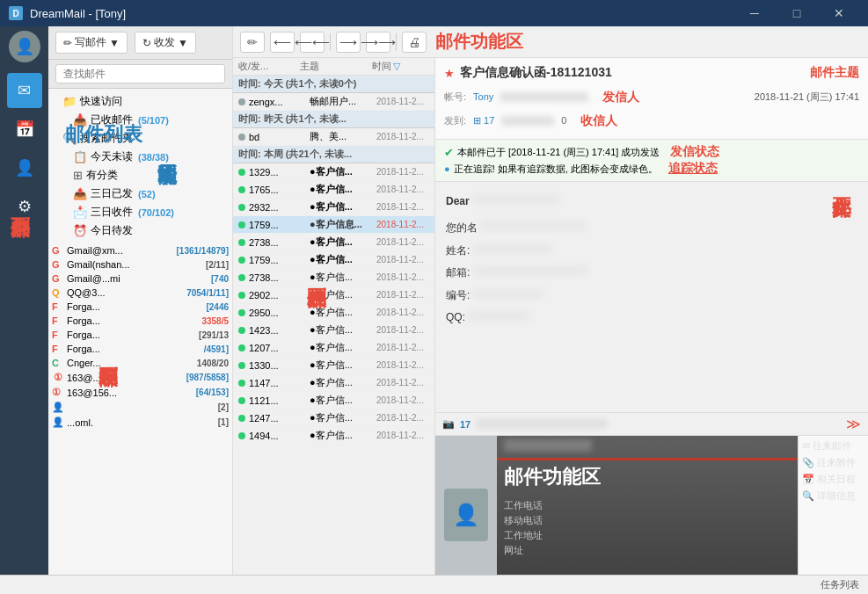  I want to click on action-incoming-mail: ✉ 往来邮件, so click(834, 446).